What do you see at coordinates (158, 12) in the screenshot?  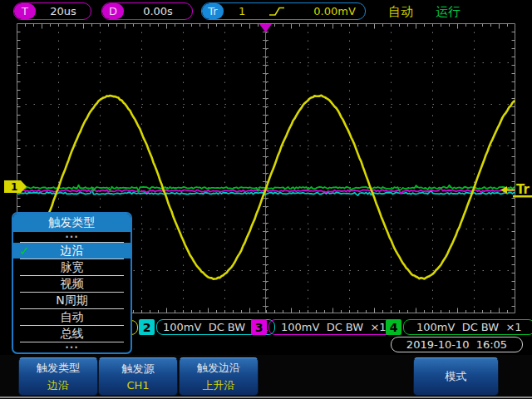 I see `delay-value: 0.00s` at bounding box center [158, 12].